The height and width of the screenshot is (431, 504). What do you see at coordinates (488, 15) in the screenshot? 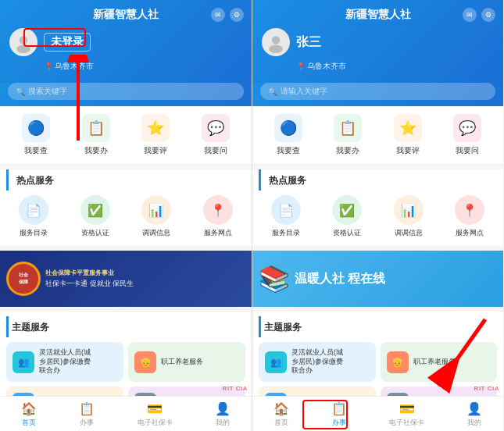
I see `right-settings-icon: ⚙` at bounding box center [488, 15].